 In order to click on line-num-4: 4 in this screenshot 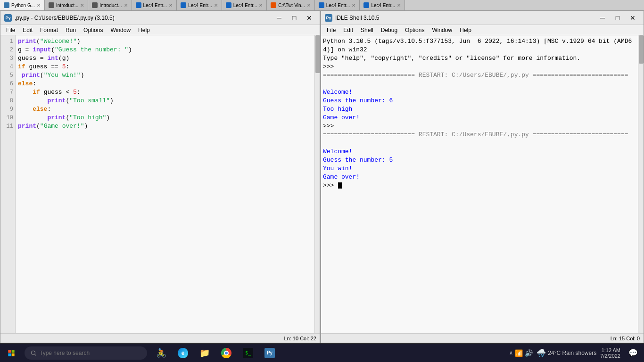, I will do `click(8, 67)`.